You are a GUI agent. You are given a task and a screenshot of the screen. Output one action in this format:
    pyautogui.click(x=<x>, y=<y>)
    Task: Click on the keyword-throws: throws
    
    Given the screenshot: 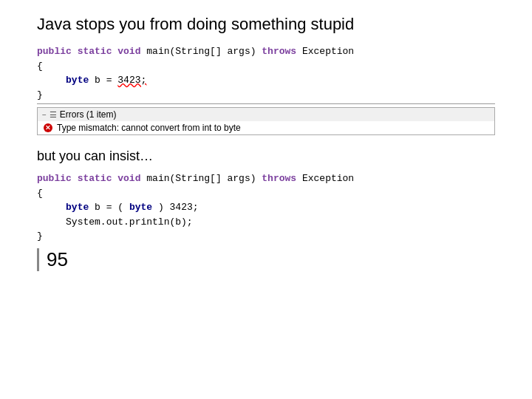 What is the action you would take?
    pyautogui.click(x=279, y=52)
    